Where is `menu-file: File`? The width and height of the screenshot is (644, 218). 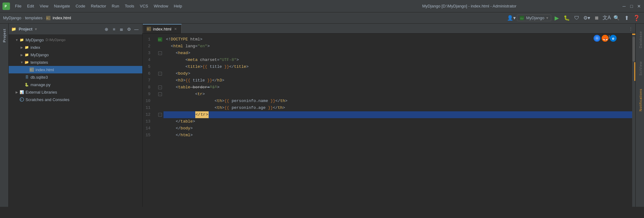
menu-file: File is located at coordinates (18, 6).